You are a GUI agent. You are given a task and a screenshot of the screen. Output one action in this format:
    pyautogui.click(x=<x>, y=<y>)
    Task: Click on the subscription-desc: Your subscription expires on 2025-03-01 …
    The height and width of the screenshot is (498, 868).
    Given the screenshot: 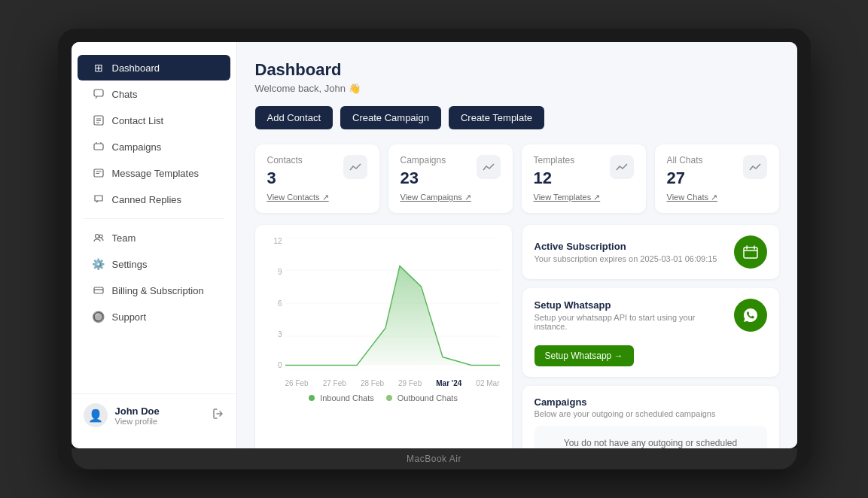 What is the action you would take?
    pyautogui.click(x=629, y=259)
    